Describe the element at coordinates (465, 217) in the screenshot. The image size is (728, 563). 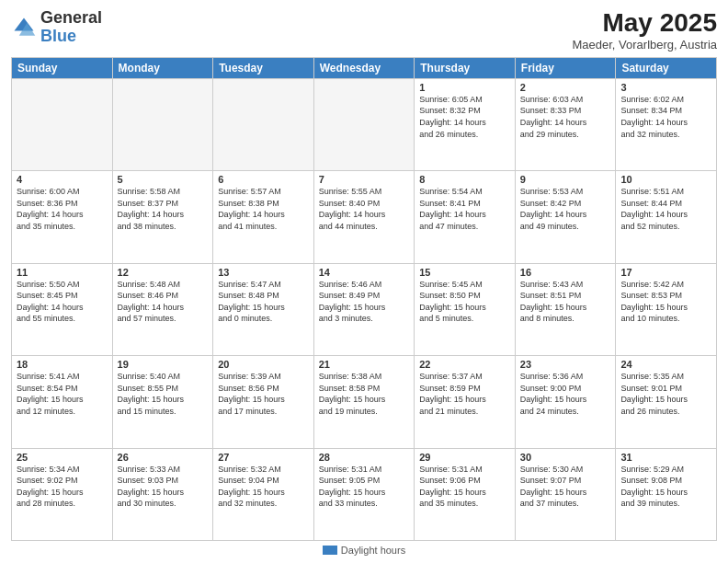
I see `day-cell-8: 8Sunrise: 5:54 AM Sunset: 8:41 PM Daylig…` at that location.